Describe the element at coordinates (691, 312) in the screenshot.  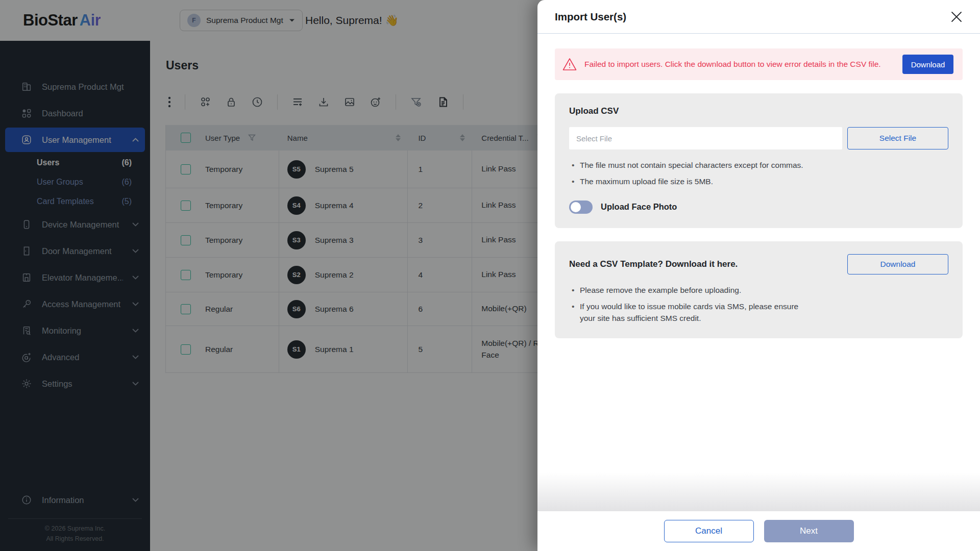
I see `template-note: If you would like to issue mobile cards …` at that location.